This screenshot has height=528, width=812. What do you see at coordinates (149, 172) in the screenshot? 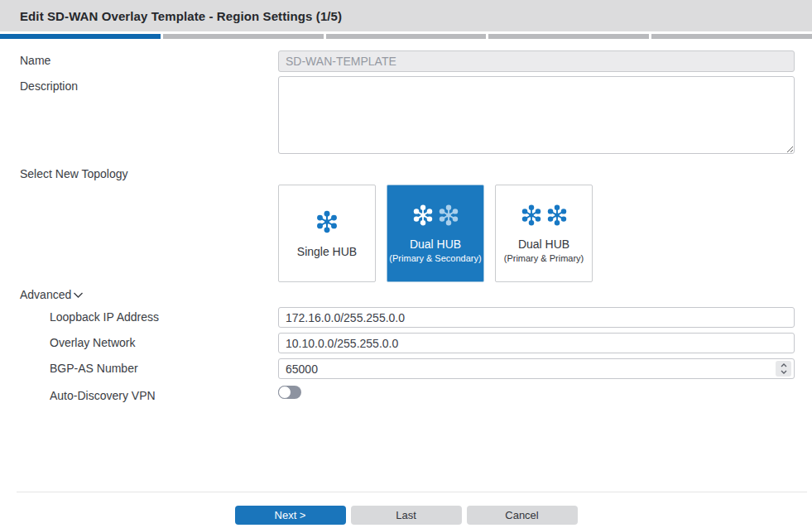
I see `topology-label: Select New Topology` at bounding box center [149, 172].